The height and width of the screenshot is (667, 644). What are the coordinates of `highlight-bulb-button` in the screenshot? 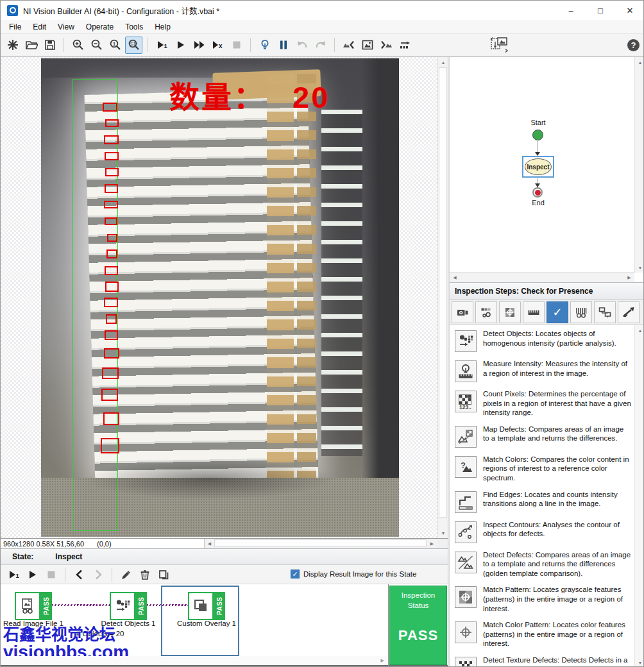 It's located at (264, 45).